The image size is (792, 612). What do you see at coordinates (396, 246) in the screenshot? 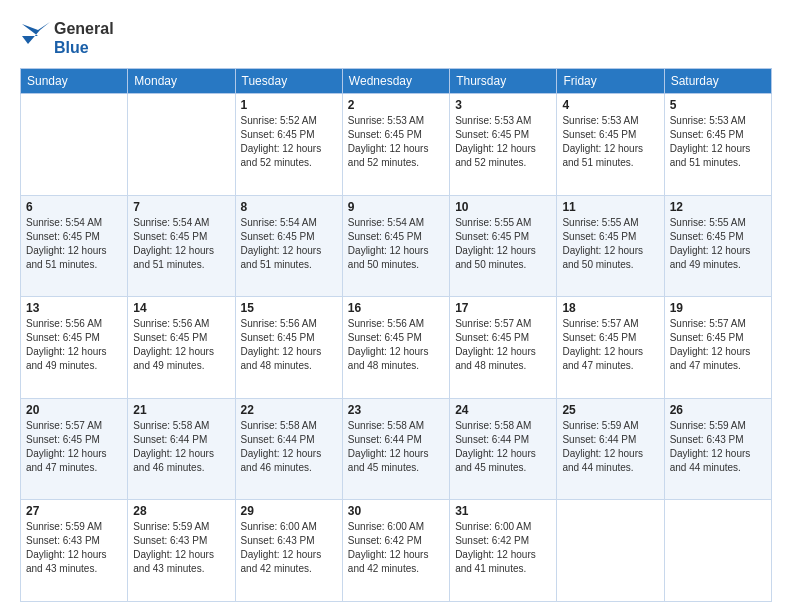
I see `calendar-cell: 9Sunrise: 5:54 AM Sunset: 6:45 PM Daylig…` at bounding box center [396, 246].